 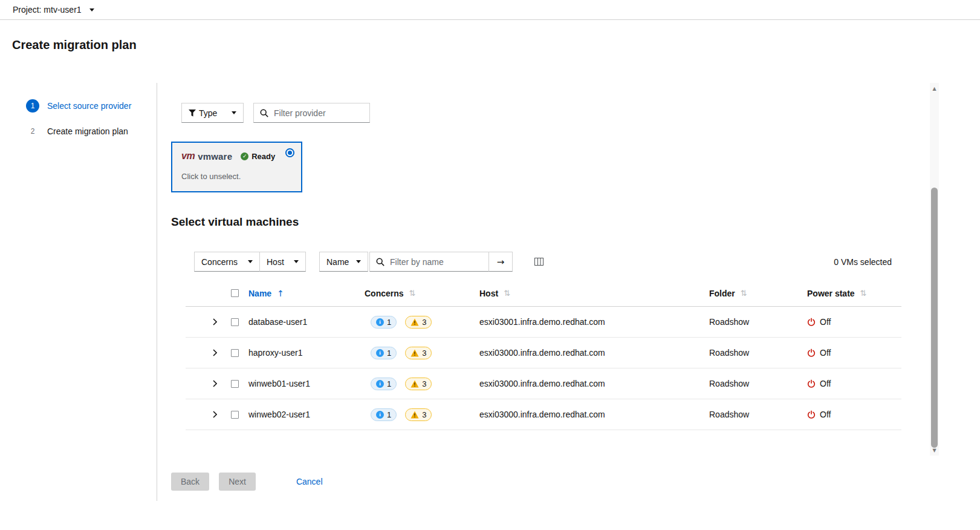 I want to click on sort-ascending-icon, so click(x=281, y=293).